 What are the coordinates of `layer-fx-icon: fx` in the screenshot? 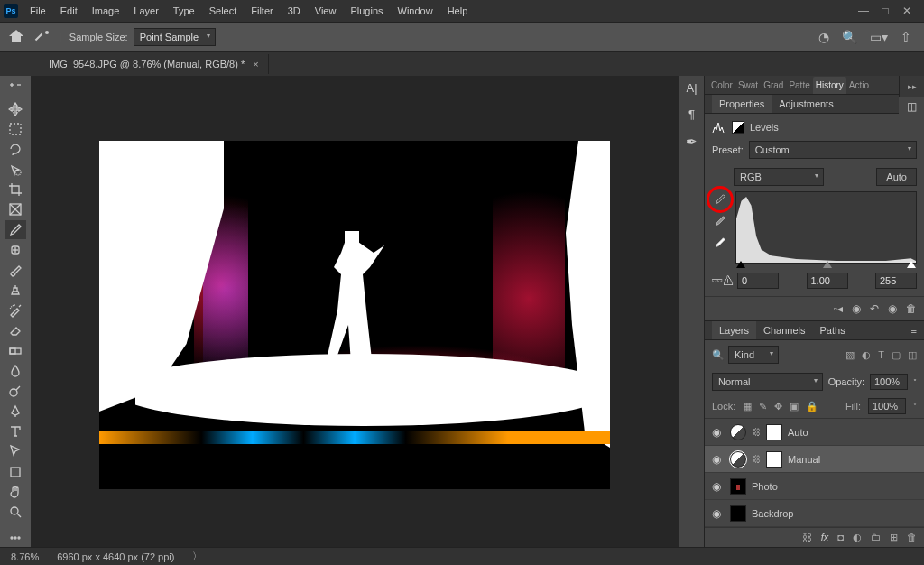 It's located at (825, 538).